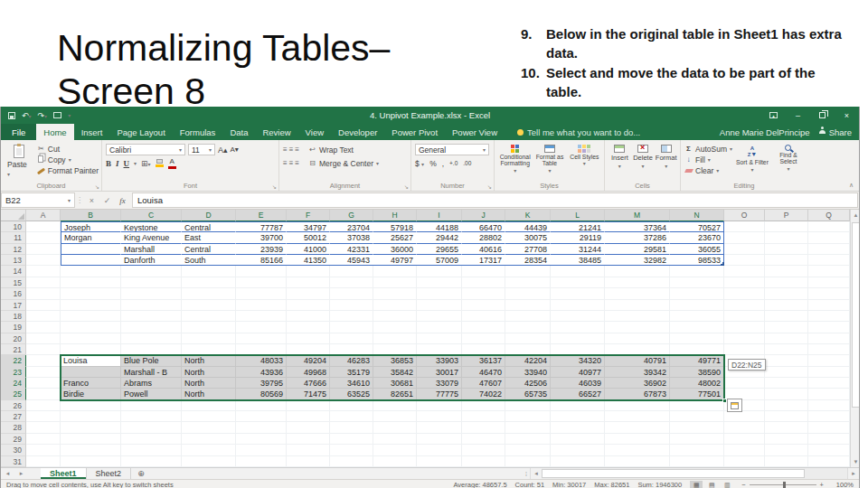  Describe the element at coordinates (14, 260) in the screenshot. I see `row-header-13: 13` at that location.